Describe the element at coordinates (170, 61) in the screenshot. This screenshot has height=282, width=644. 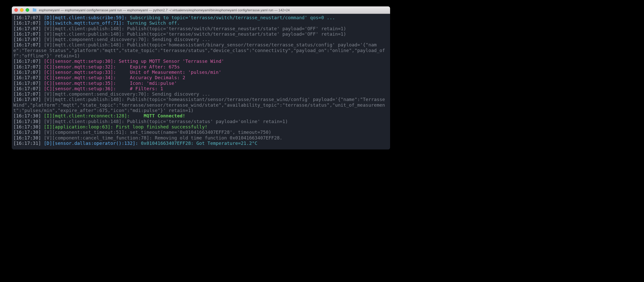
I see `log-message: Setting up MQTT Sensor 'Terrasse Wind'` at that location.